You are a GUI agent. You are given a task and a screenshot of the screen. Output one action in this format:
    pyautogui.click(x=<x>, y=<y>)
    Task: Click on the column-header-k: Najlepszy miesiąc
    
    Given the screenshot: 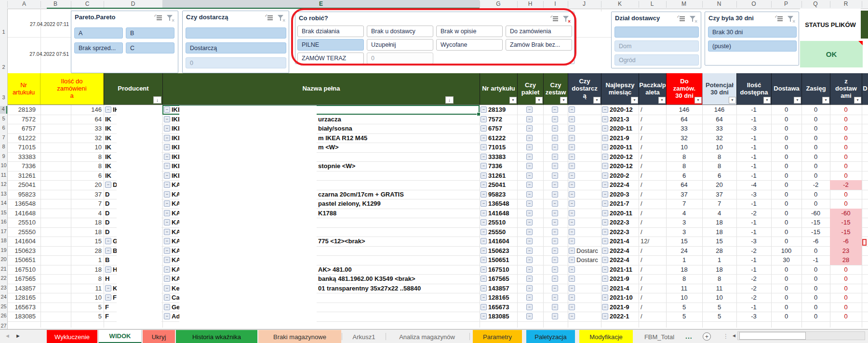 What is the action you would take?
    pyautogui.click(x=620, y=89)
    